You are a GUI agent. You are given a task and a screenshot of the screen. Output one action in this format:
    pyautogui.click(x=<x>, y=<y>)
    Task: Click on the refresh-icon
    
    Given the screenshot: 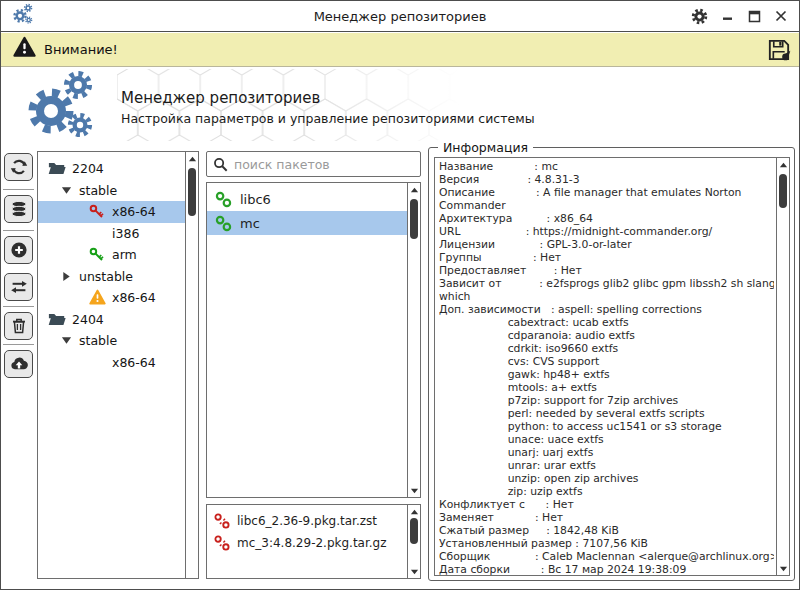 What is the action you would take?
    pyautogui.click(x=19, y=167)
    